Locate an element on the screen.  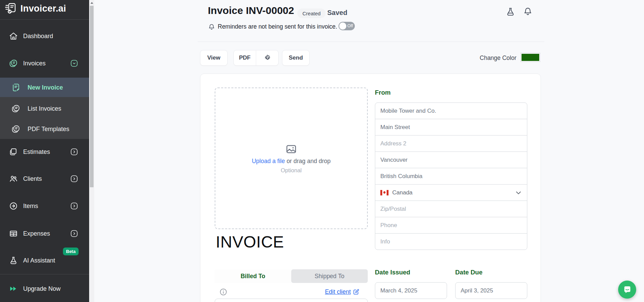
bell-icon is located at coordinates (212, 27).